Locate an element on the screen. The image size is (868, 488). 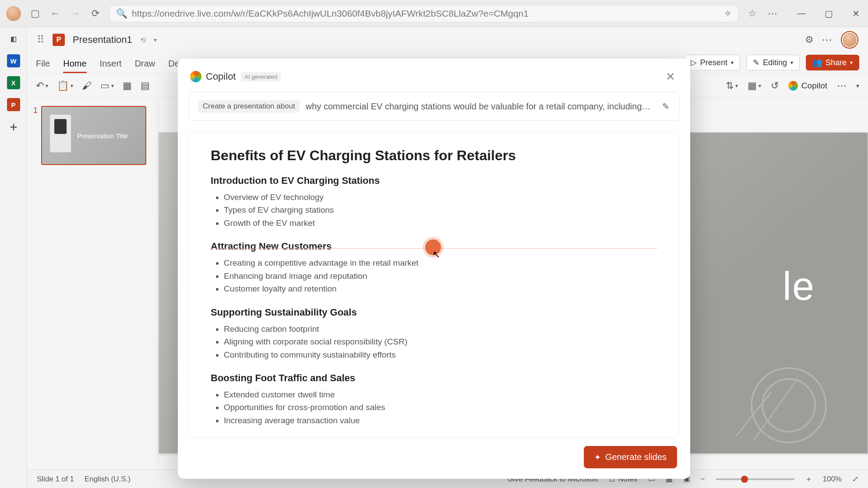
layout-button: ▦ is located at coordinates (127, 86).